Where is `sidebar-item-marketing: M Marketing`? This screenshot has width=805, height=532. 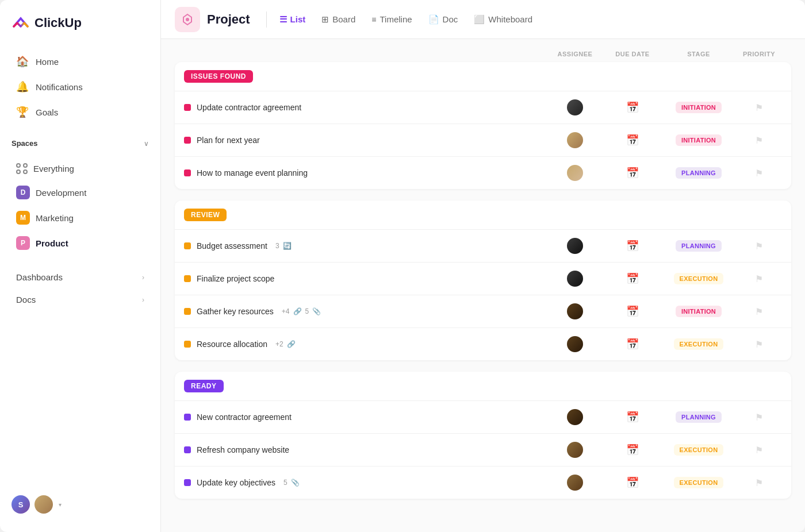
sidebar-item-marketing: M Marketing is located at coordinates (80, 218).